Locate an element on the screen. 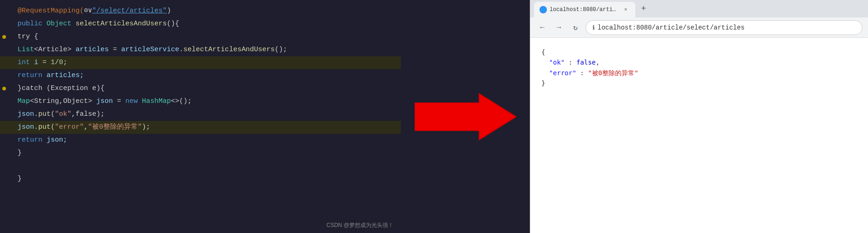 This screenshot has height=233, width=868. json-brace-open: { is located at coordinates (699, 52).